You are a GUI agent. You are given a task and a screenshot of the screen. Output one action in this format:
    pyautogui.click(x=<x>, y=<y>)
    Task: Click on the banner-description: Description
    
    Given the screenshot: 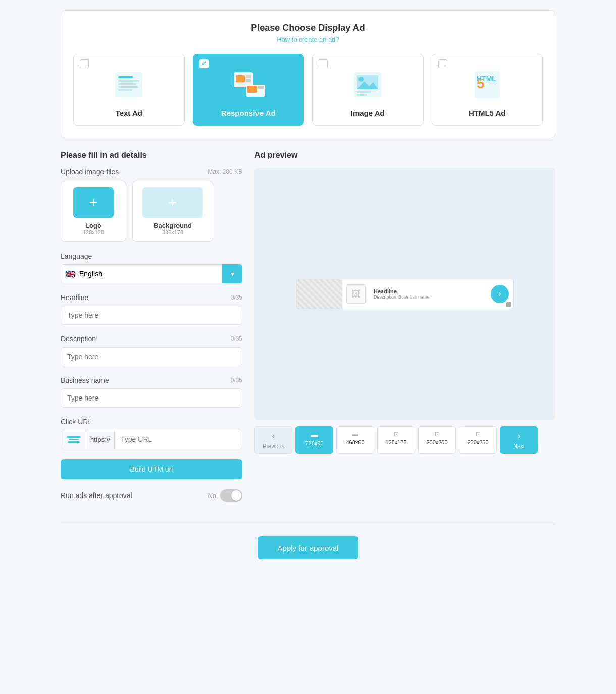 What is the action you would take?
    pyautogui.click(x=385, y=297)
    